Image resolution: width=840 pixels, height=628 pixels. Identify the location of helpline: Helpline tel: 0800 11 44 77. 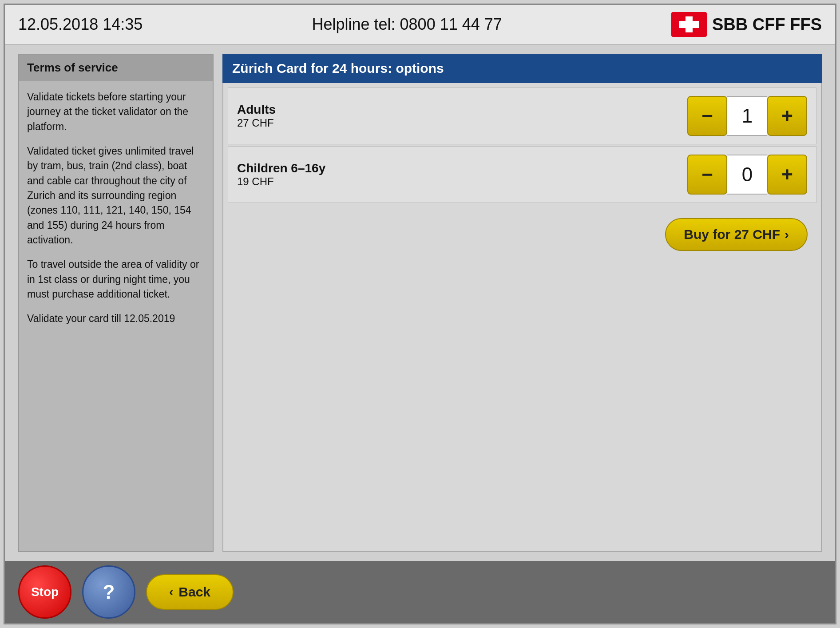
(407, 24).